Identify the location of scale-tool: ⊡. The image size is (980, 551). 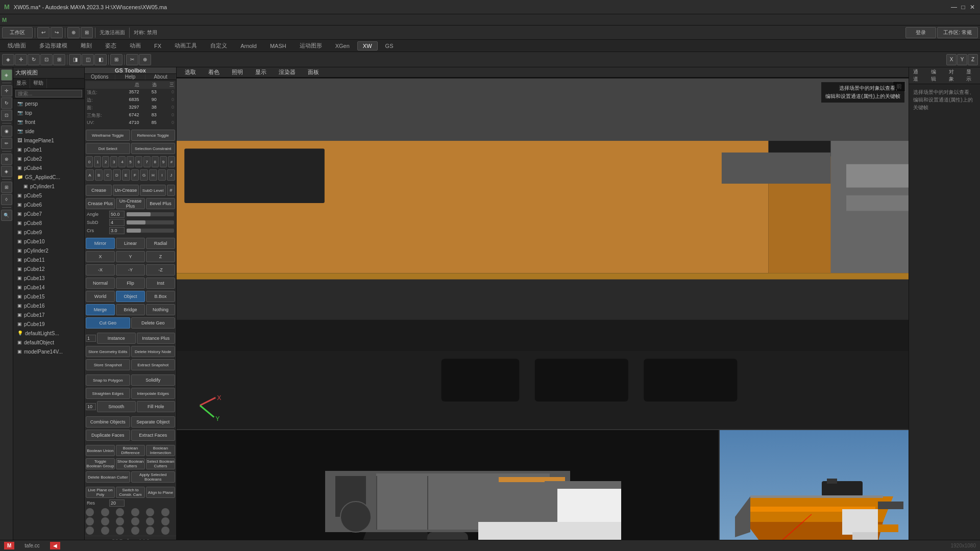
(7, 115).